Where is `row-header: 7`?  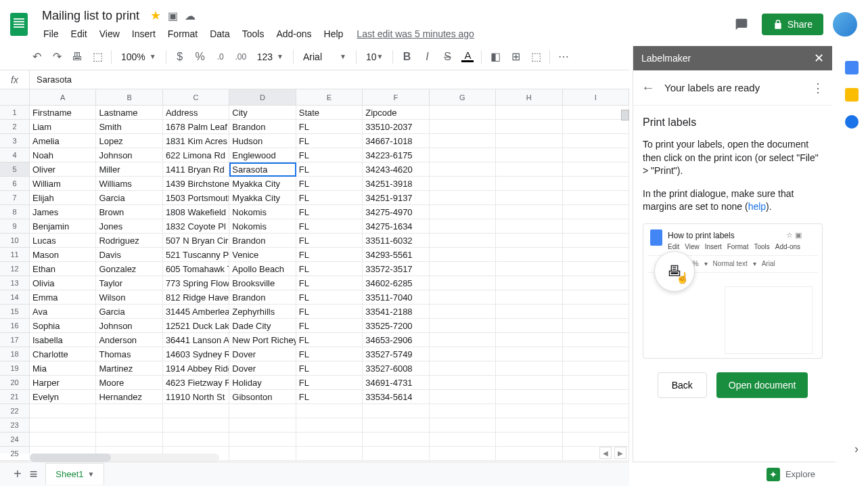
row-header: 7 is located at coordinates (15, 198).